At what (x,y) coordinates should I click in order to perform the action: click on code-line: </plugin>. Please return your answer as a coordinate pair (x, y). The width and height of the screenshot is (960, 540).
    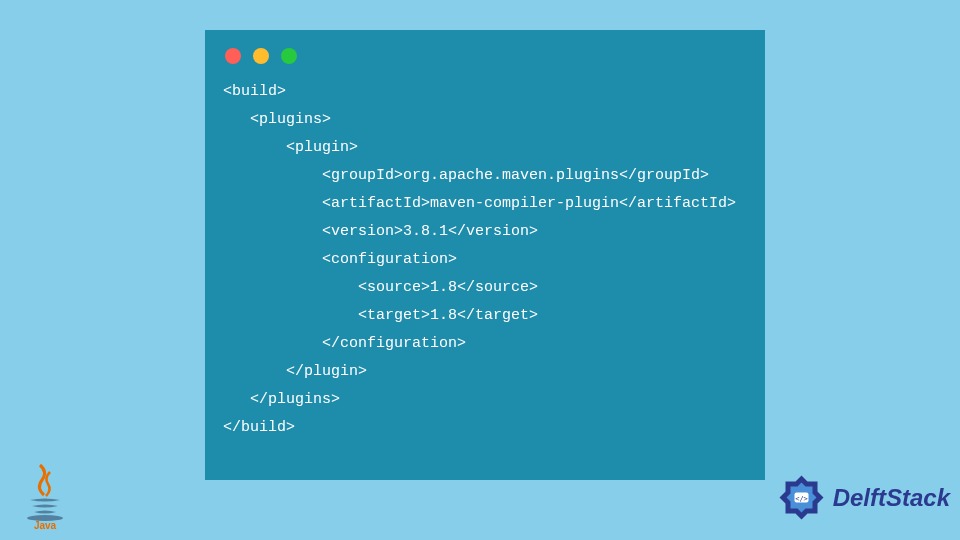
    Looking at the image, I should click on (295, 372).